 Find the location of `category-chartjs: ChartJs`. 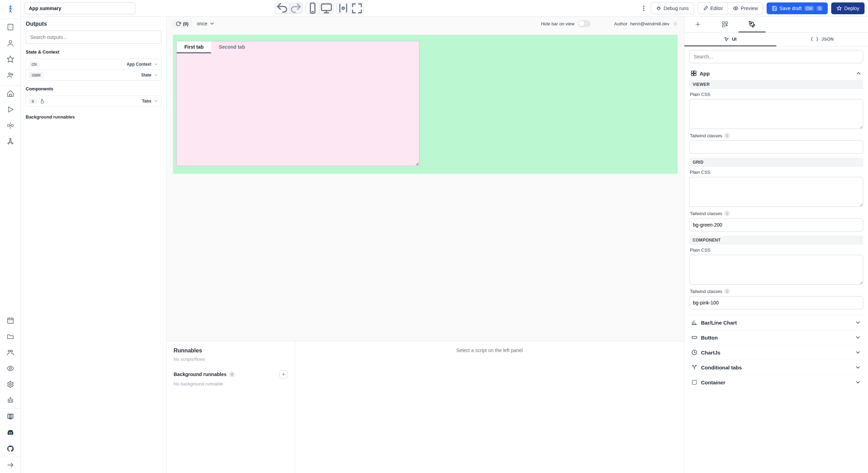

category-chartjs: ChartJs is located at coordinates (776, 352).